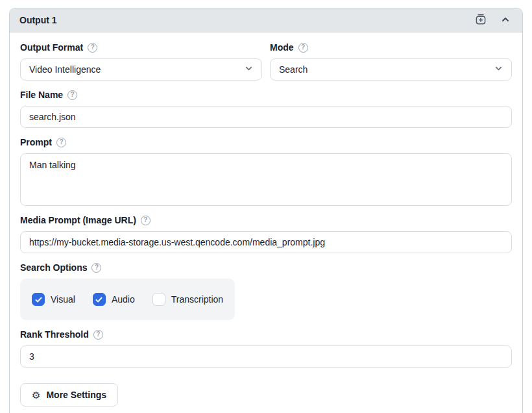 This screenshot has height=413, width=532. Describe the element at coordinates (505, 21) in the screenshot. I see `chevron-up-icon` at that location.